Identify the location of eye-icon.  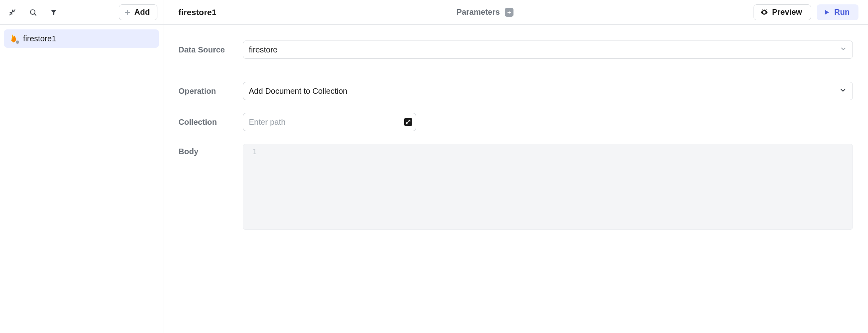
(764, 12).